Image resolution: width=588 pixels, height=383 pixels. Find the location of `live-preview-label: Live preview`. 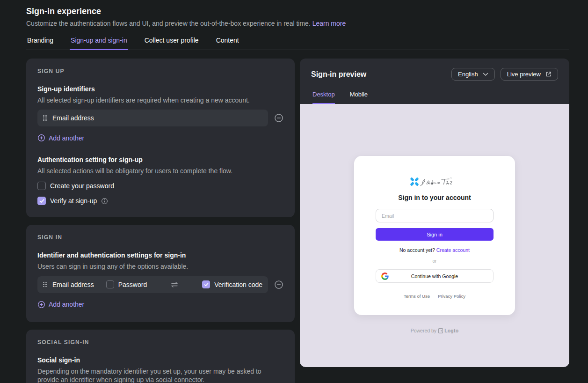

live-preview-label: Live preview is located at coordinates (524, 74).